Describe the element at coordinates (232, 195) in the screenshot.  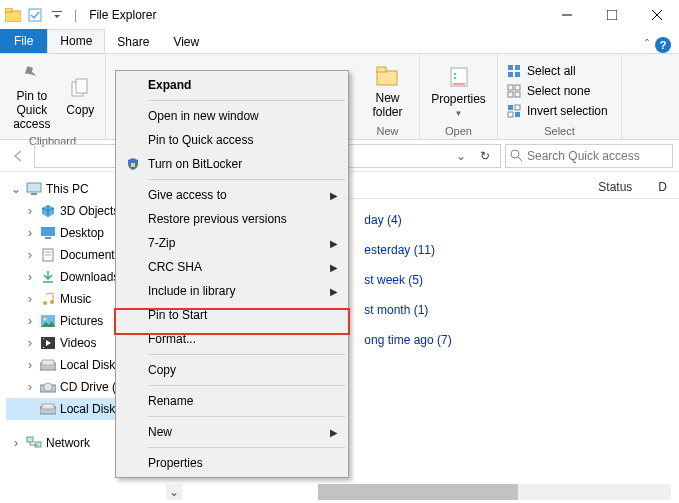
I see `menu-give-access: Give access to▶` at that location.